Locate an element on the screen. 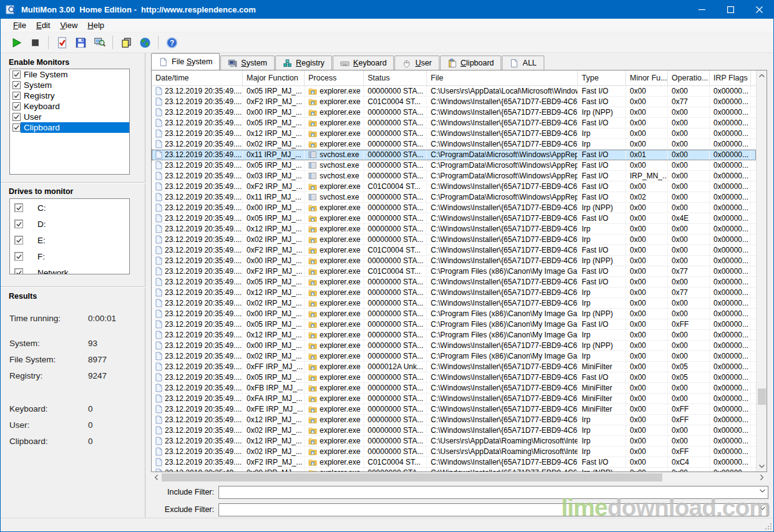 The height and width of the screenshot is (532, 774). drives-list: C:D:E:F:Network is located at coordinates (70, 236).